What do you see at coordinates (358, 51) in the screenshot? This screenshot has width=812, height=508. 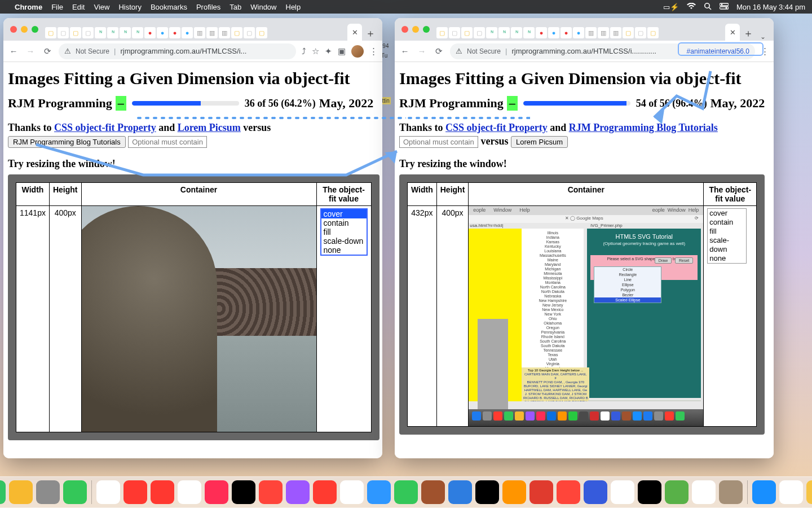 I see `profile-avatar` at bounding box center [358, 51].